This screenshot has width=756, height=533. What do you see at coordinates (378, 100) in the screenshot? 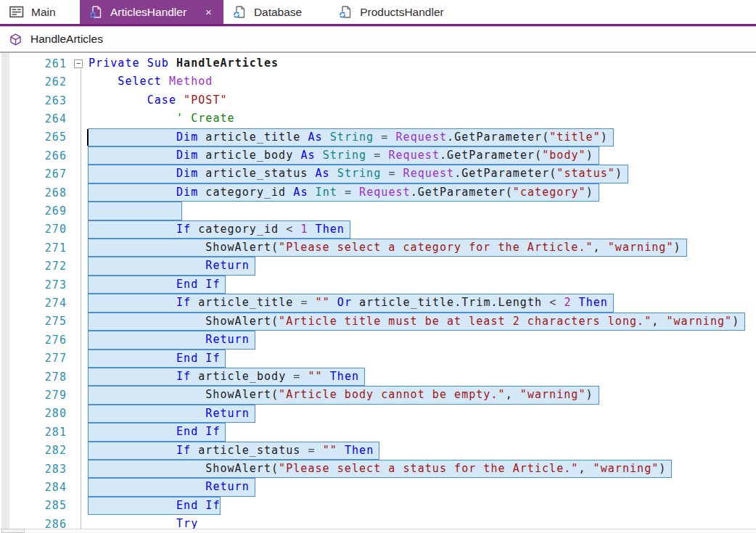
I see `code-line: 263 Case "POST"` at bounding box center [378, 100].